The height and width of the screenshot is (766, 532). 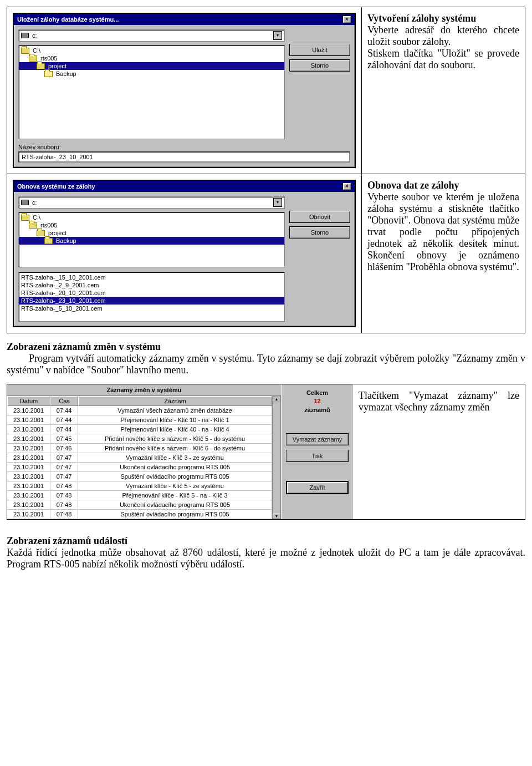 I want to click on table-cell: Vymazání všech záznamů změn databáze, so click(x=175, y=410).